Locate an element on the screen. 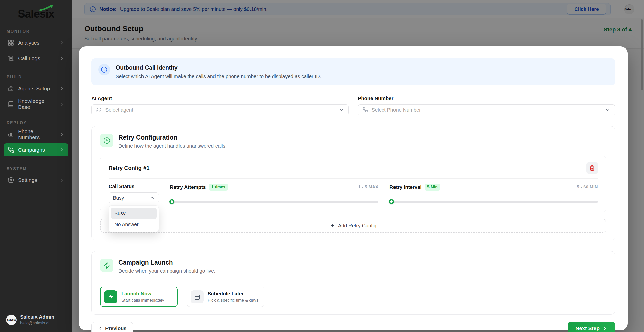  sidebar-item-agents-setup: Agents Setup is located at coordinates (36, 89).